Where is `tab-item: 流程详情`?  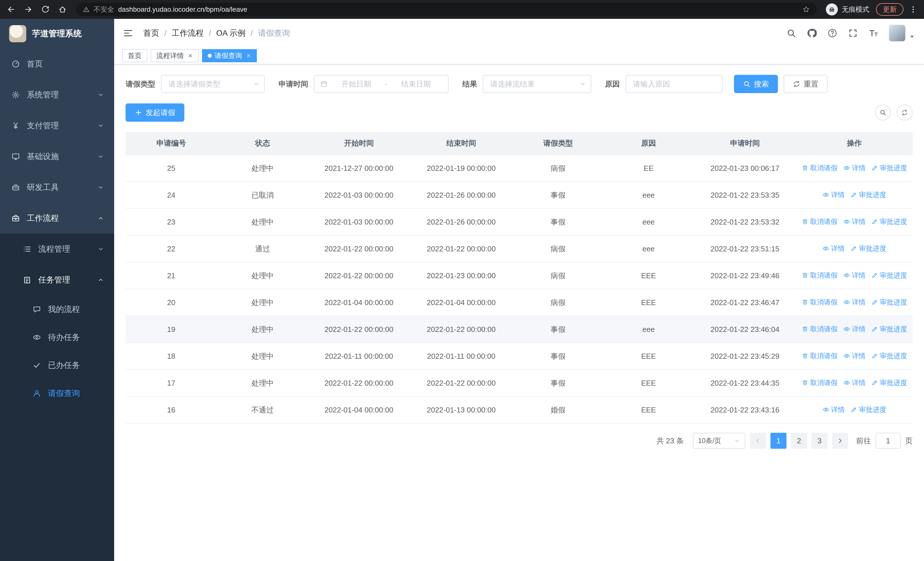
tab-item: 流程详情 is located at coordinates (175, 56).